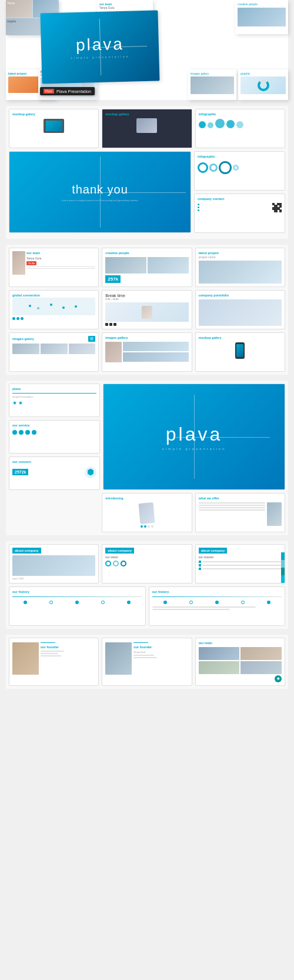  What do you see at coordinates (54, 564) in the screenshot?
I see `slide-about-company-1: about company since 2015` at bounding box center [54, 564].